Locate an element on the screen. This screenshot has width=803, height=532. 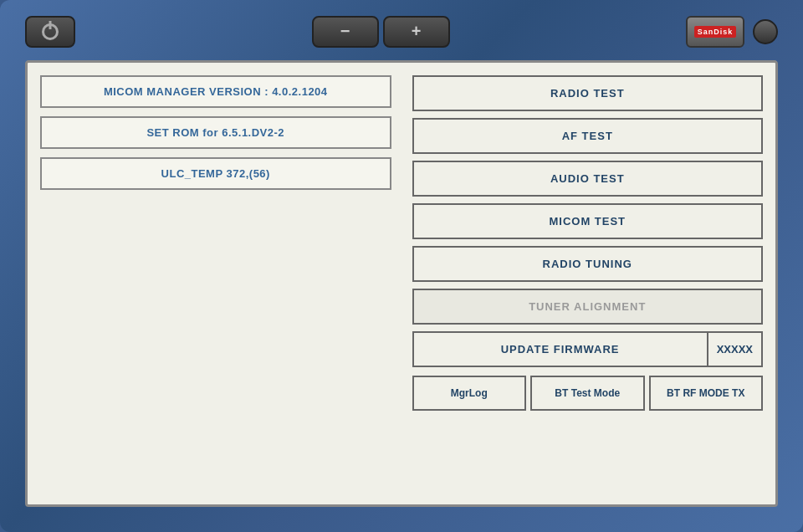
radio-test-button: RADIO TEST is located at coordinates (588, 94).